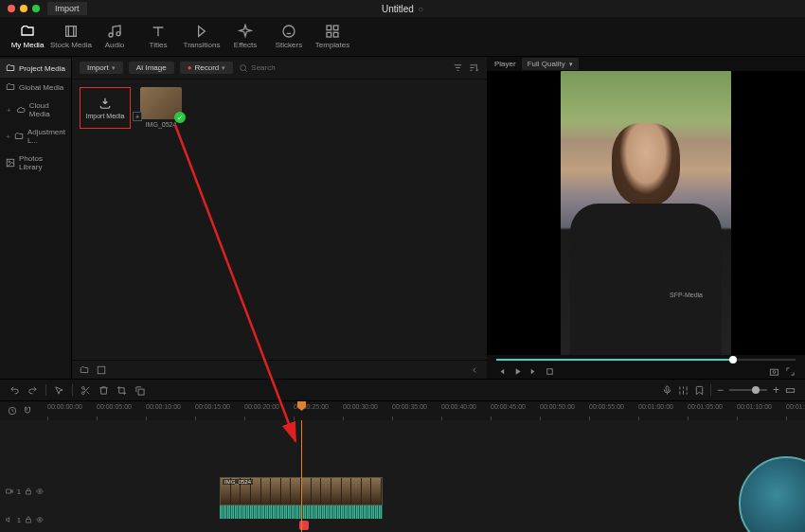 The image size is (805, 532). Describe the element at coordinates (161, 108) in the screenshot. I see `media-clip: + ✓ IMG_0524` at that location.